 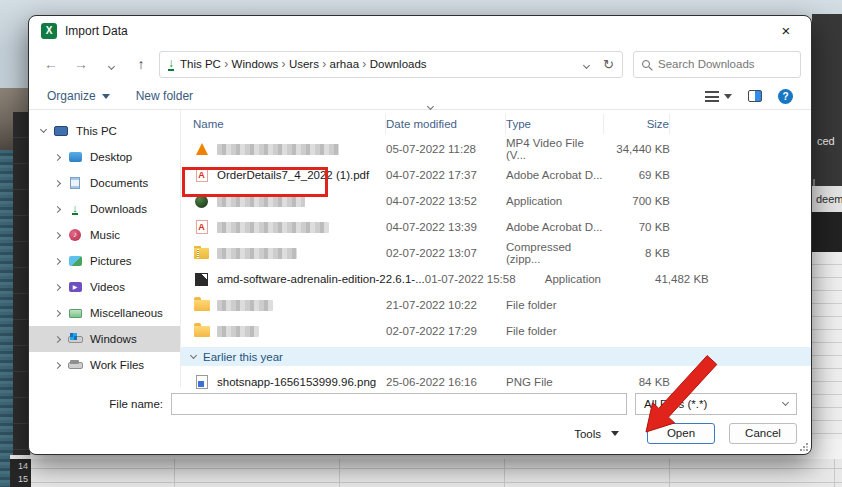 What do you see at coordinates (646, 64) in the screenshot?
I see `search-icon` at bounding box center [646, 64].